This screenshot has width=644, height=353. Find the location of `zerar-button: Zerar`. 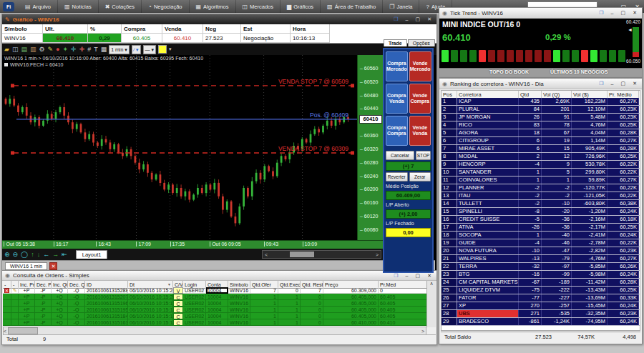

zerar-button: Zerar is located at coordinates (421, 177).